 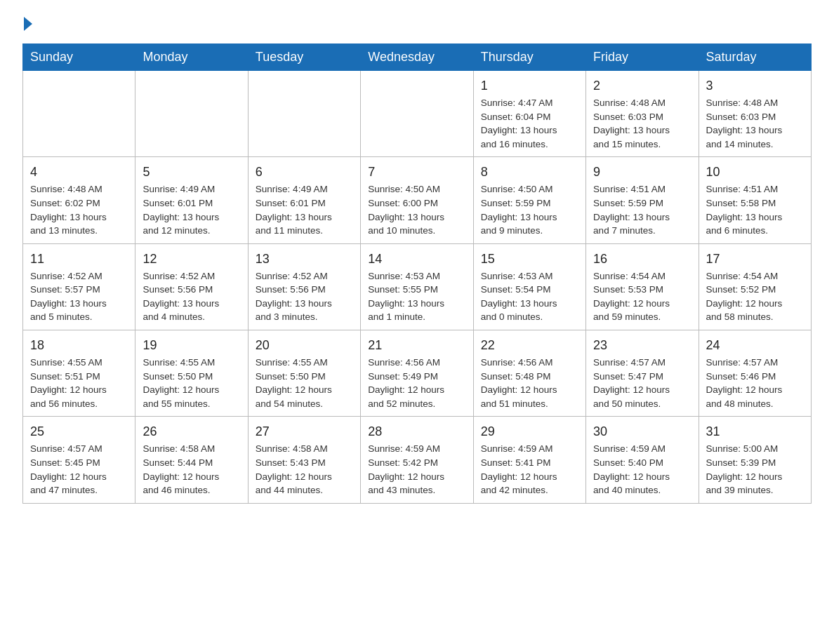 What do you see at coordinates (79, 345) in the screenshot?
I see `day-number: 18` at bounding box center [79, 345].